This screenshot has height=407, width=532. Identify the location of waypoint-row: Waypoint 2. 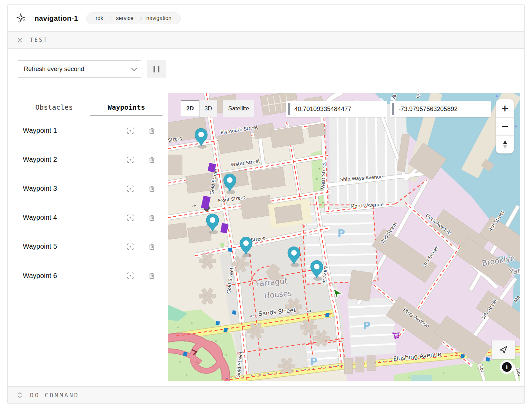
(90, 160).